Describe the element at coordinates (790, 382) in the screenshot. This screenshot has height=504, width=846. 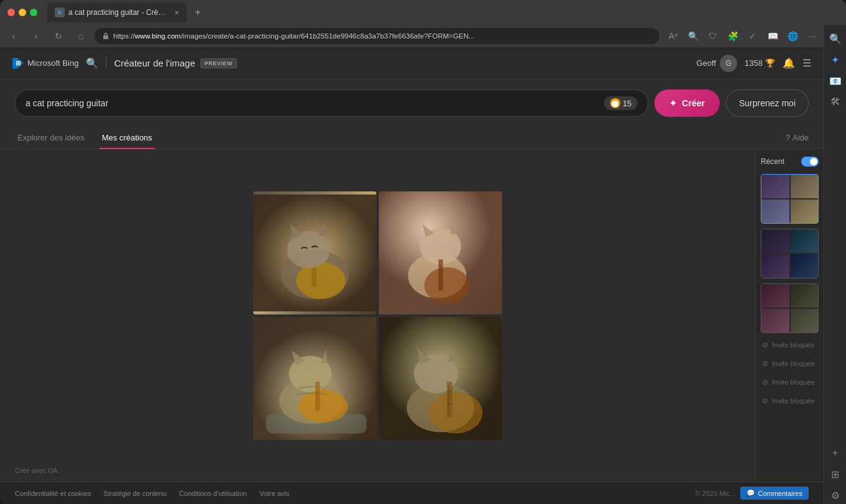
I see `blocked-item-3: ⊘ Invite bloquée` at that location.